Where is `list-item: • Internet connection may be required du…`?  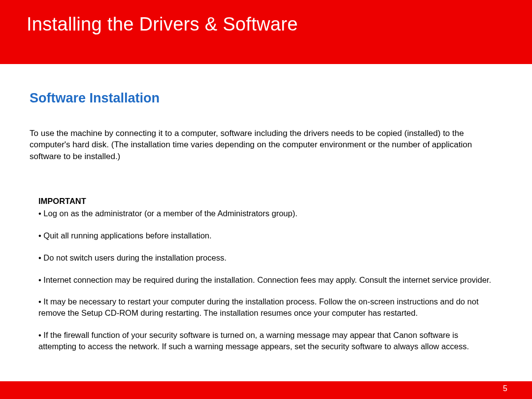
list-item: • Internet connection may be required du… is located at coordinates (266, 280).